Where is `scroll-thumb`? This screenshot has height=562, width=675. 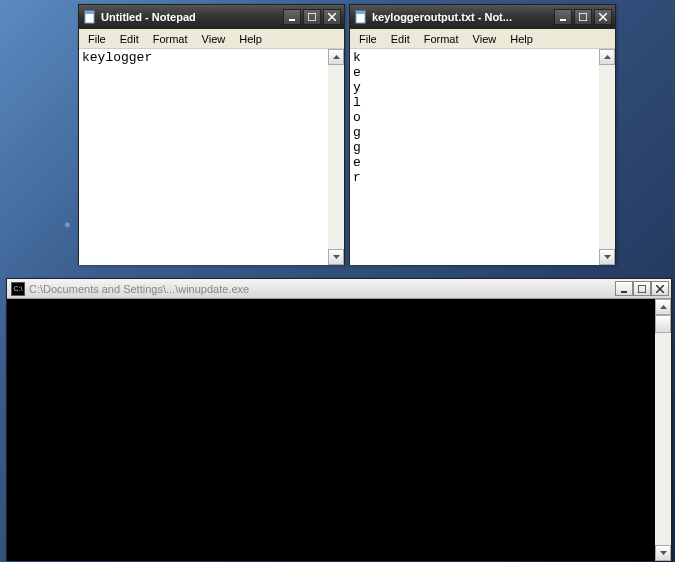 scroll-thumb is located at coordinates (663, 324).